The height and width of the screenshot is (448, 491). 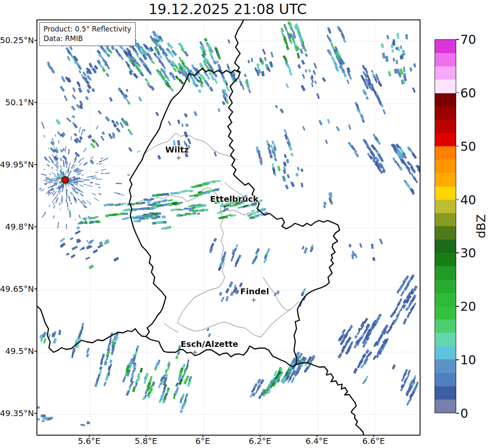 I want to click on colorbar-tick-label: 20, so click(x=468, y=307).